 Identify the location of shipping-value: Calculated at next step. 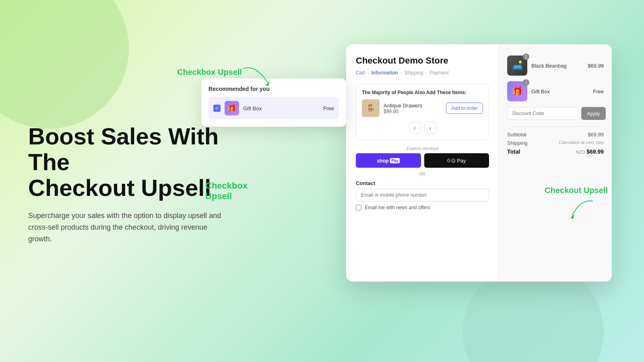
(581, 143).